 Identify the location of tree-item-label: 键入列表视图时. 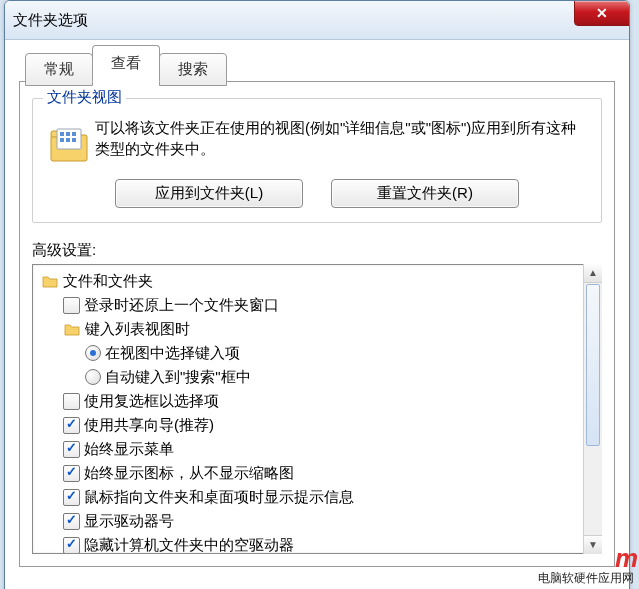
(138, 329).